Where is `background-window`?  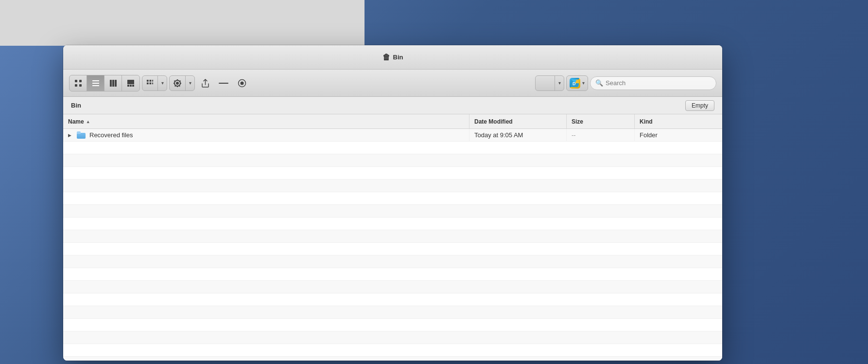 background-window is located at coordinates (182, 23).